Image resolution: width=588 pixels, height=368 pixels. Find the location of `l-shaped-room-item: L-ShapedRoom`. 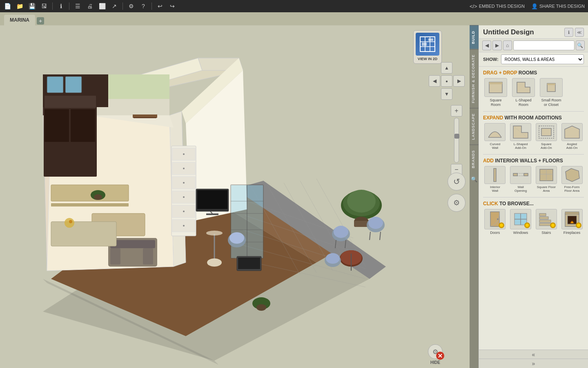

l-shaped-room-item: L-ShapedRoom is located at coordinates (523, 92).